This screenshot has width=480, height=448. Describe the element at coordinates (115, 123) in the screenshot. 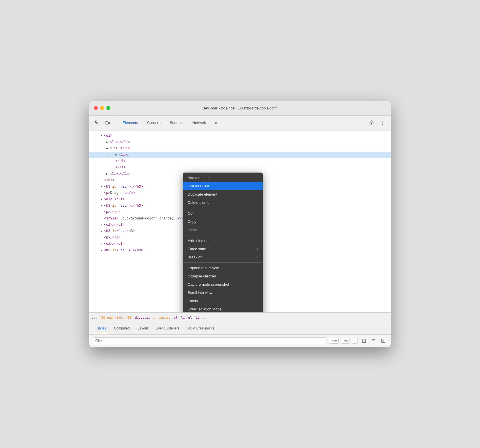

I see `toolbar-separator` at that location.